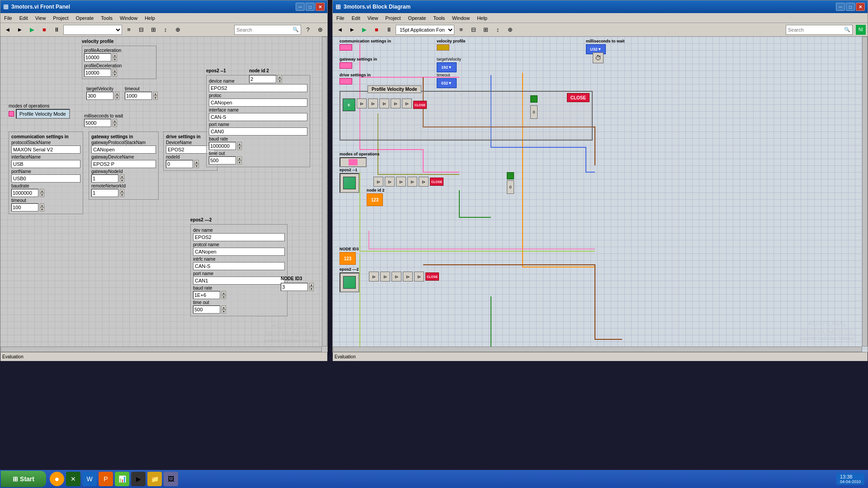 This screenshot has width=868, height=488. I want to click on bd-menu-edit: Edit, so click(356, 18).